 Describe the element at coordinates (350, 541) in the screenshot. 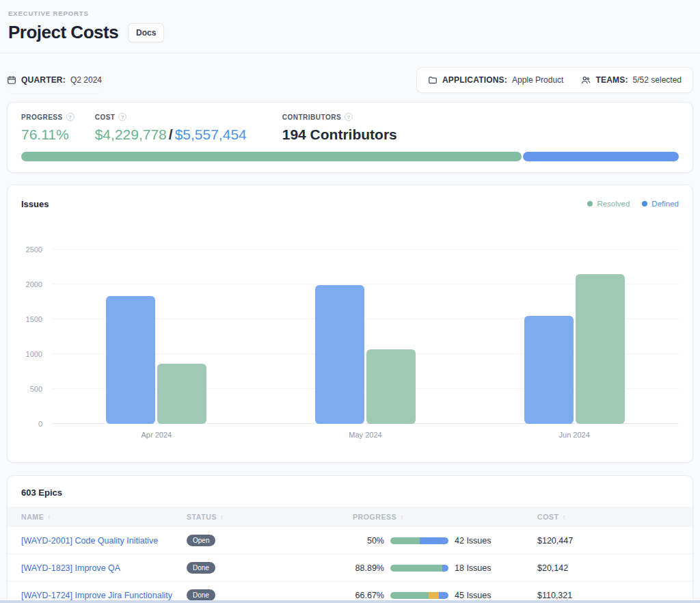

I see `table-row: [WAYD-2001] Code Quality InitiativeOpen5…` at that location.